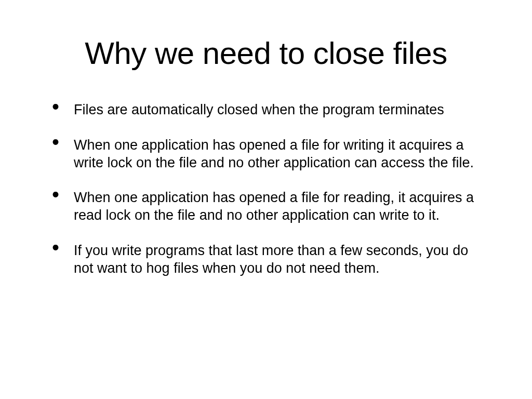  What do you see at coordinates (271, 110) in the screenshot?
I see `bullet-item: Files are automatically closed when the …` at bounding box center [271, 110].